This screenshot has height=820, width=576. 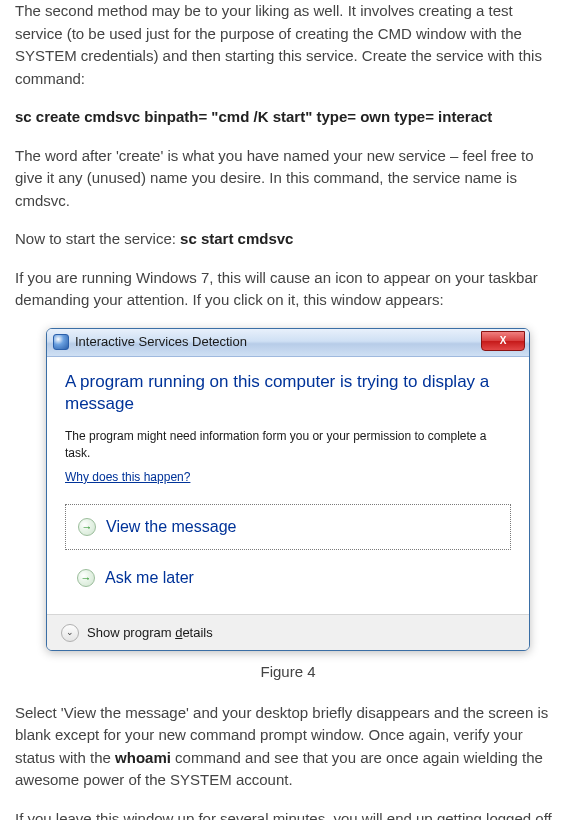 I want to click on dialog-title: Interactive Services Detection, so click(x=161, y=342).